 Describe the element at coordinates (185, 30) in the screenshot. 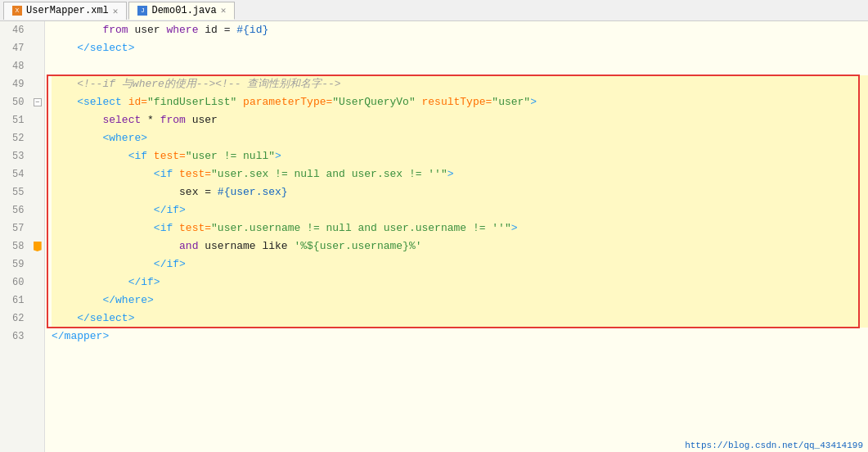

I see `token: where` at that location.